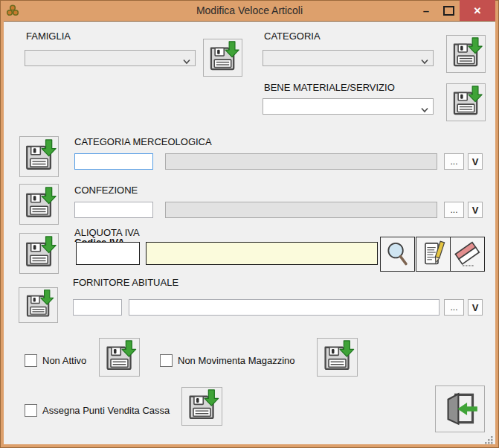 This screenshot has height=448, width=499. What do you see at coordinates (114, 210) in the screenshot?
I see `confezione-code-input` at bounding box center [114, 210].